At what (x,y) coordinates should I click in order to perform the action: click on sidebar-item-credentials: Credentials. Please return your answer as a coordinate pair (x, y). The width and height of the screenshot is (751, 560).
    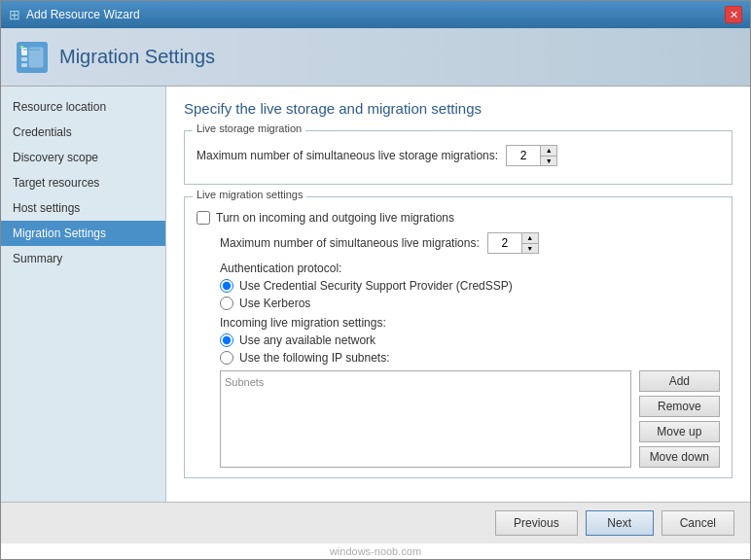
    Looking at the image, I should click on (84, 132).